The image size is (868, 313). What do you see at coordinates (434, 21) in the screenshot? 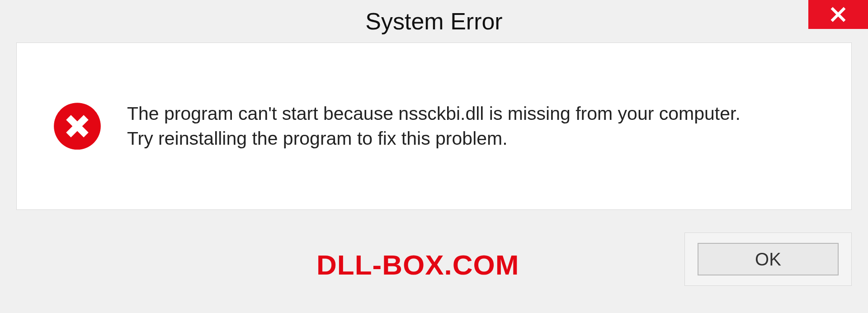
I see `dialog-title: System Error` at bounding box center [434, 21].